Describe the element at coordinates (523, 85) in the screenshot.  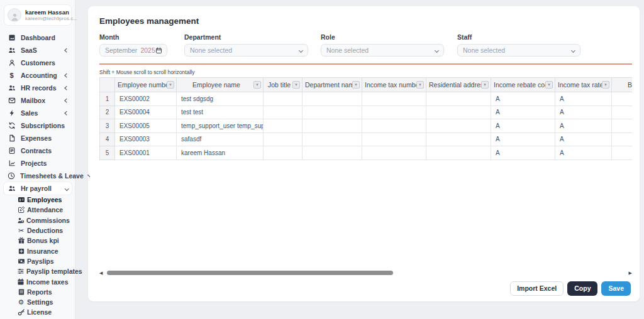
I see `column-header-income-rebate-code: Income rebate code▼` at that location.